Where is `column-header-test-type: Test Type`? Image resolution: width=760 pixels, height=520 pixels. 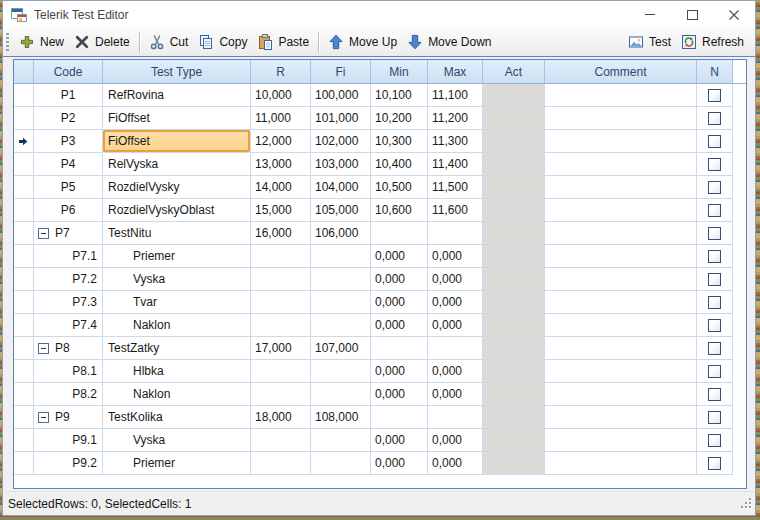
column-header-test-type: Test Type is located at coordinates (177, 72).